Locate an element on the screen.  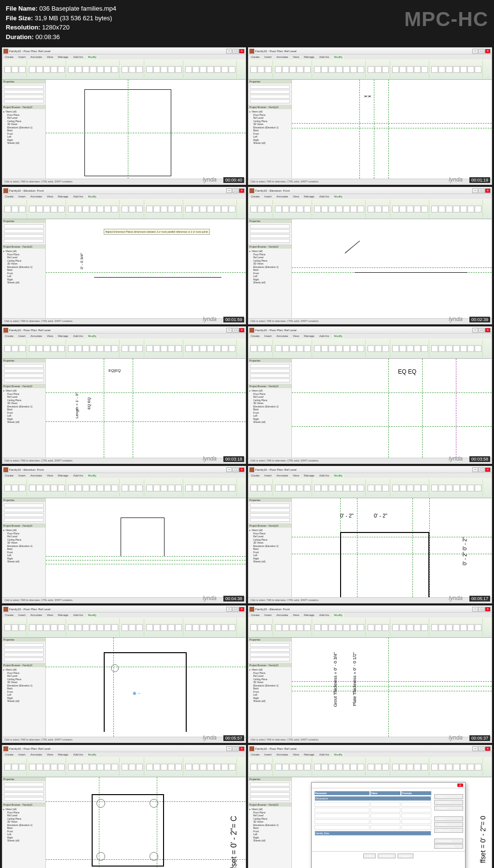
dialog-button: OK is located at coordinates (370, 856).